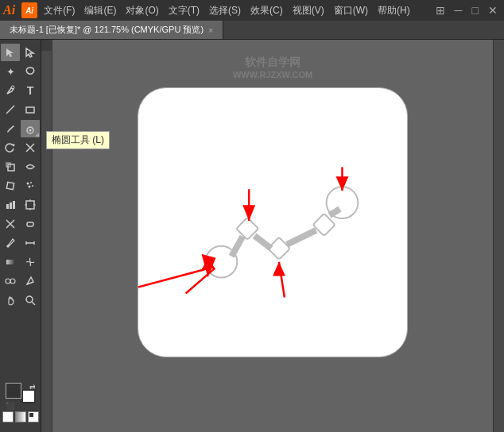 The image size is (504, 432). Describe the element at coordinates (21, 236) in the screenshot. I see `toolbar: ✦ T` at that location.